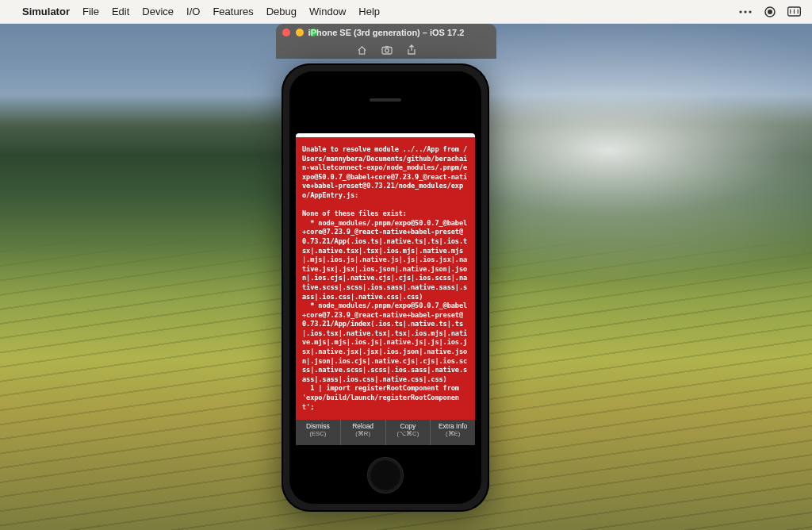  I want to click on action-label: Extra Info, so click(453, 426).